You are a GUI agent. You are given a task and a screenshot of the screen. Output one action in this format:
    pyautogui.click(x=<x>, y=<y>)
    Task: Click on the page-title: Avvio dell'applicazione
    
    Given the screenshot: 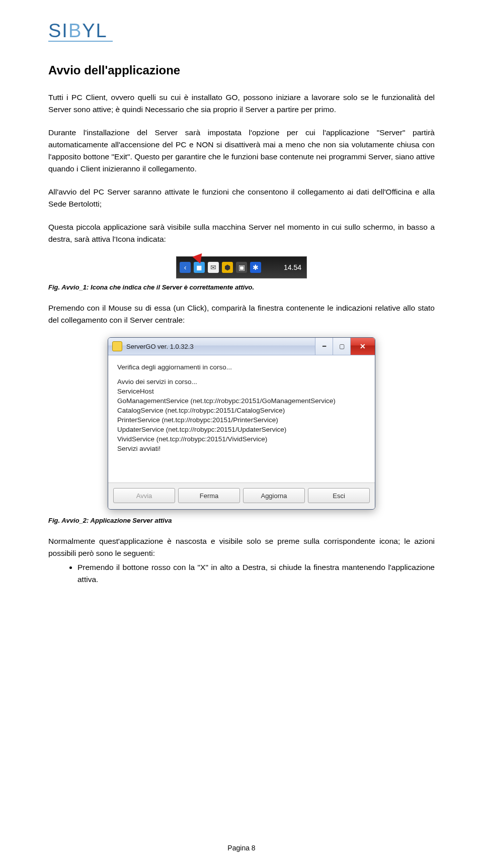 What is the action you would take?
    pyautogui.click(x=242, y=70)
    